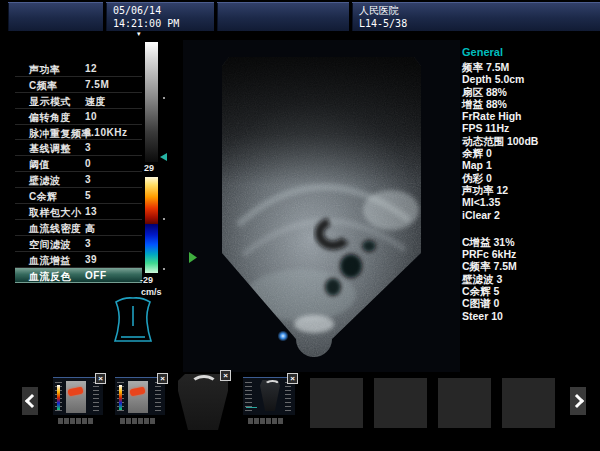 This screenshot has height=451, width=600. Describe the element at coordinates (576, 401) in the screenshot. I see `chevron-right-icon` at that location.